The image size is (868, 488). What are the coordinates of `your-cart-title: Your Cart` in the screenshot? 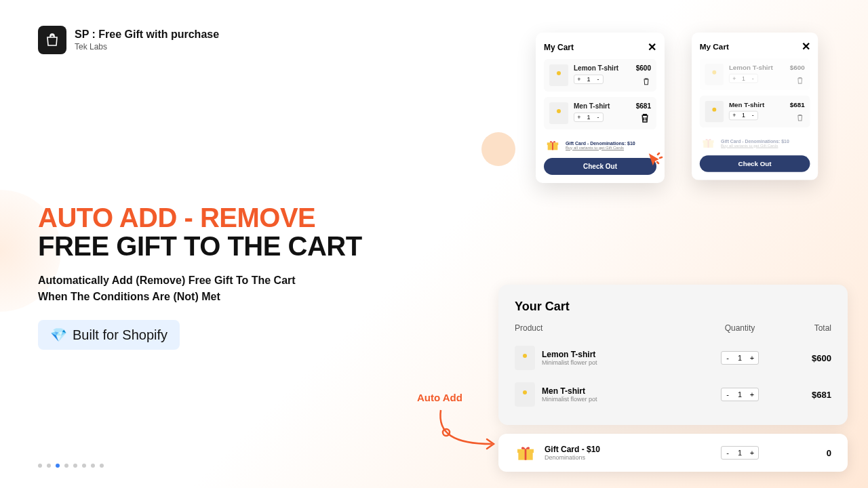 It's located at (673, 306).